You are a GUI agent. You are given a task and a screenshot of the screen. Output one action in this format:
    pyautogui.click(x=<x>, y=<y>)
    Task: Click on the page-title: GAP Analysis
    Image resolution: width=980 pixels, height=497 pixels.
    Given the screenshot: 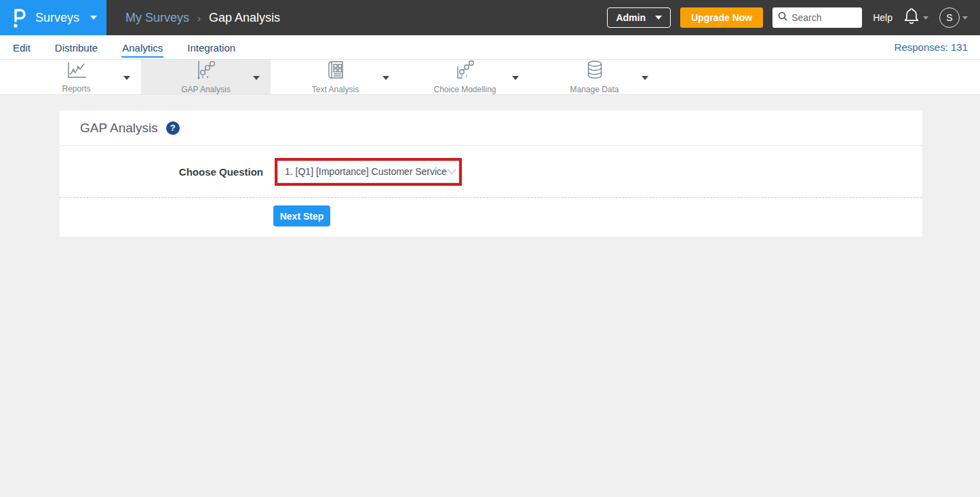 What is the action you would take?
    pyautogui.click(x=119, y=128)
    